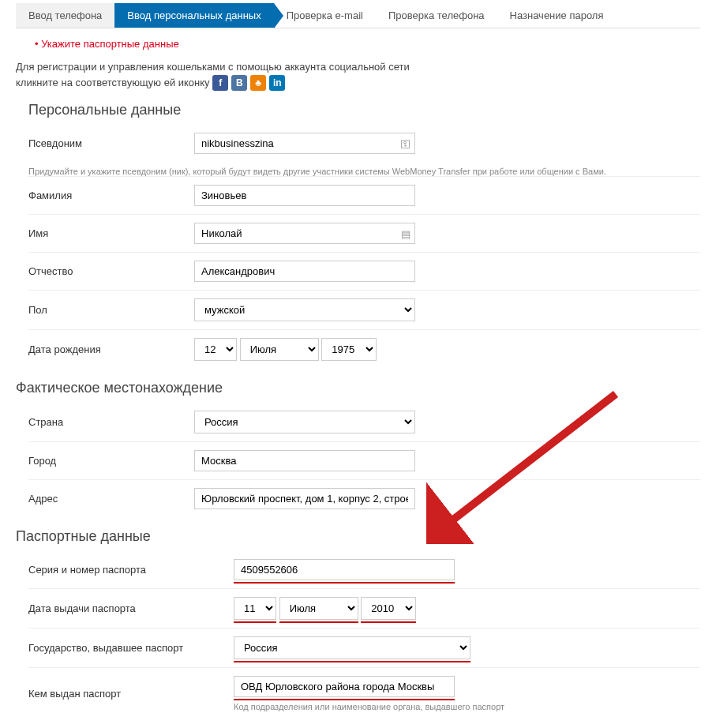 This screenshot has width=716, height=728. Describe the element at coordinates (467, 707) in the screenshot. I see `passport-issued-by-hint: Код подразделения или наименование орган…` at that location.